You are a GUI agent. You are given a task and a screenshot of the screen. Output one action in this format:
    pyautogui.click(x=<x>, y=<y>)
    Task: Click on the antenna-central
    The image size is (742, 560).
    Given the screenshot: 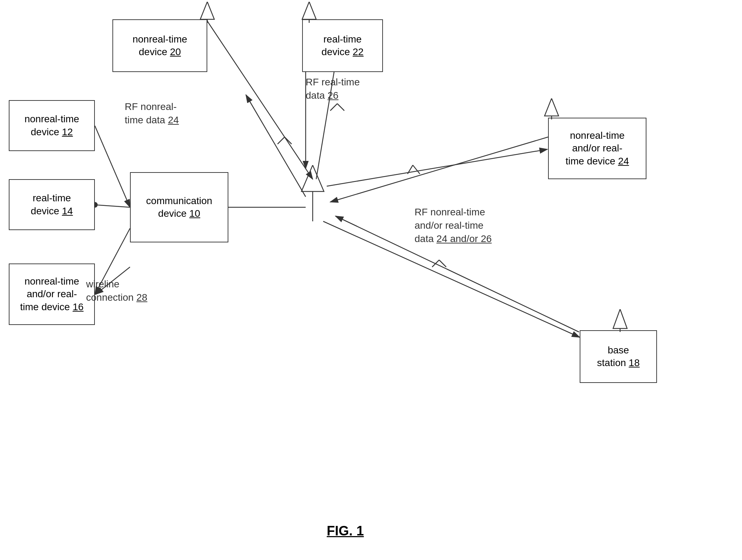 What is the action you would take?
    pyautogui.click(x=313, y=193)
    